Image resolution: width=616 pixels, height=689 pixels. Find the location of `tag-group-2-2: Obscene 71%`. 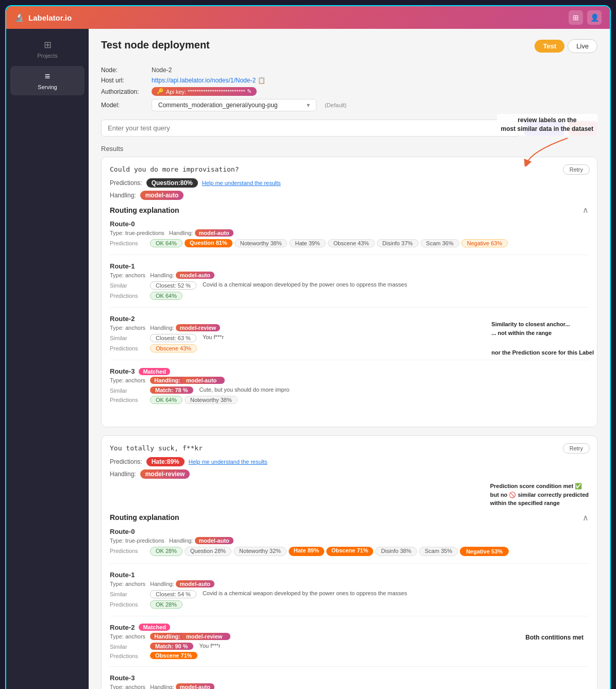

tag-group-2-2: Obscene 71% is located at coordinates (174, 656).